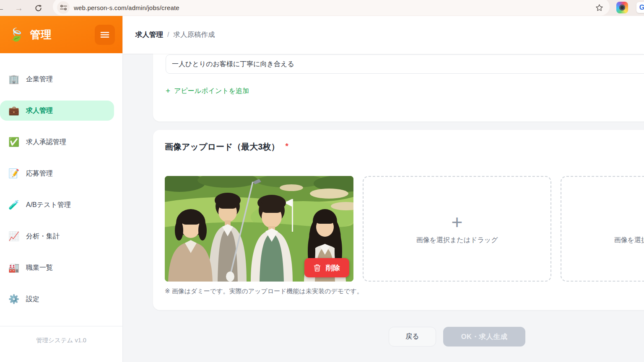 Image resolution: width=644 pixels, height=362 pixels. What do you see at coordinates (222, 147) in the screenshot?
I see `section-title: 画像アップロード（最大3枚）` at bounding box center [222, 147].